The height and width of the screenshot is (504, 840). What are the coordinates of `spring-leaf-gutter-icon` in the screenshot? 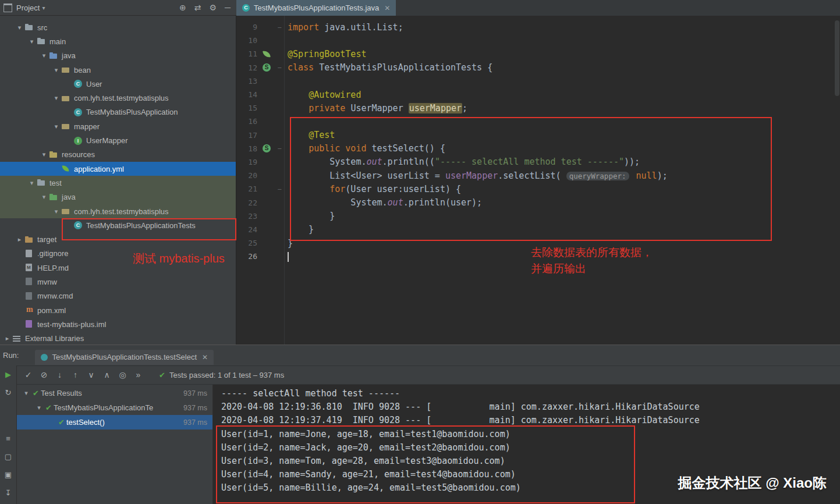 It's located at (267, 54).